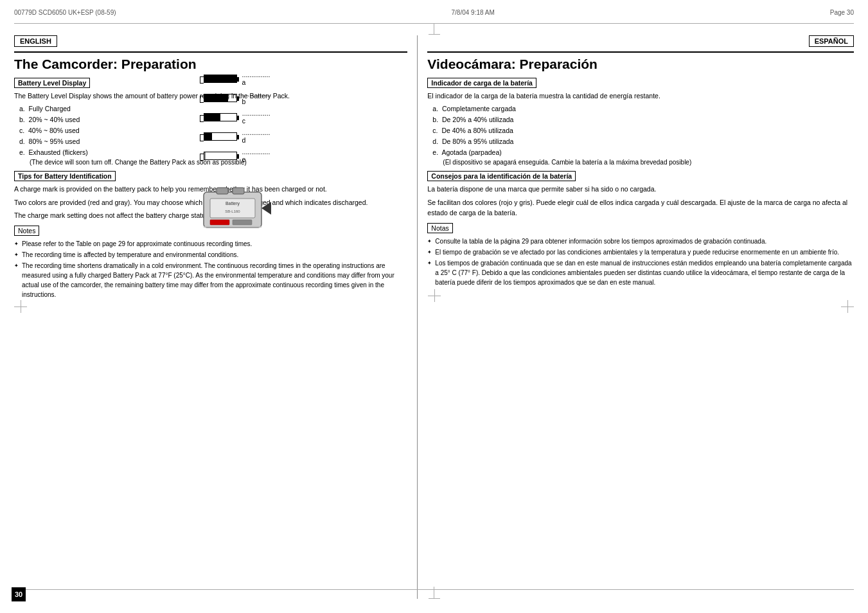 The height and width of the screenshot is (613, 868). Describe the element at coordinates (641, 208) in the screenshot. I see `tips-body2-es: Se facilitan dos colores (rojo y gris). …` at that location.